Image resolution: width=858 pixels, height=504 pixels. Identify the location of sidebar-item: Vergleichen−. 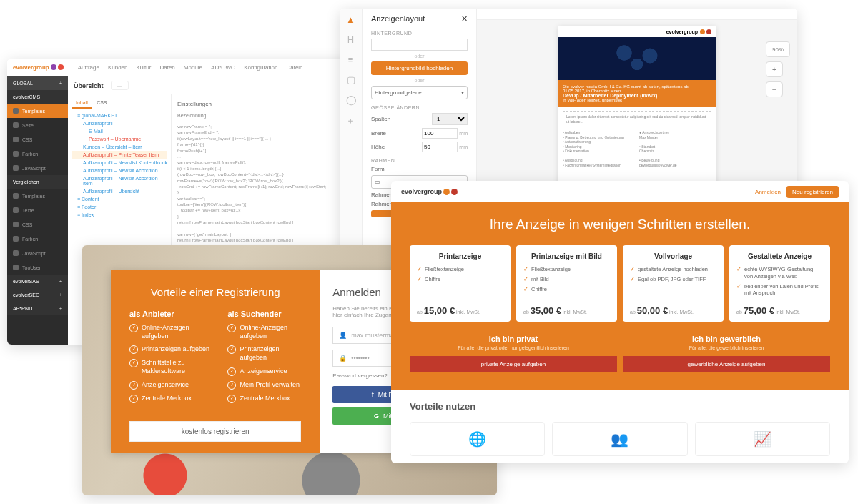
(37, 182).